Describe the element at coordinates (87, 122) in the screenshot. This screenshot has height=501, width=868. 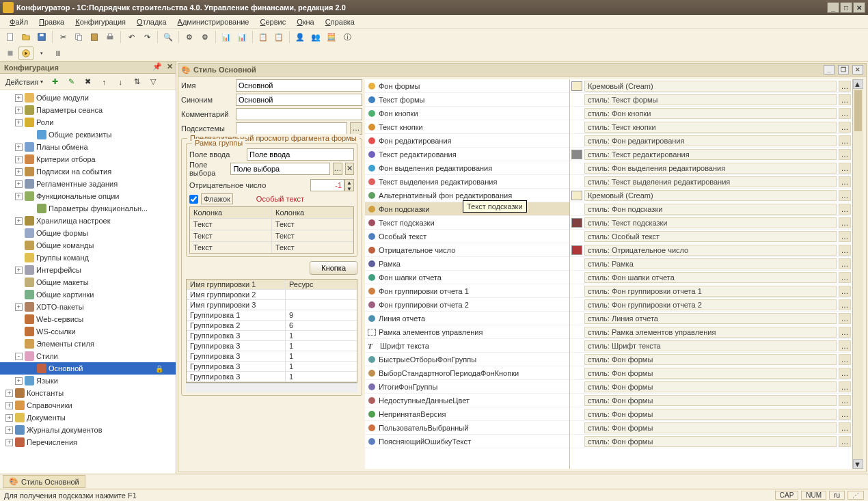
I see `tree-item: +Роли` at that location.